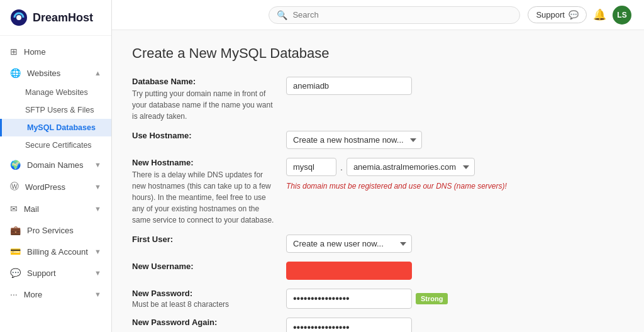 The height and width of the screenshot is (332, 644). I want to click on sidebar-item-more: ··· More ▼, so click(55, 294).